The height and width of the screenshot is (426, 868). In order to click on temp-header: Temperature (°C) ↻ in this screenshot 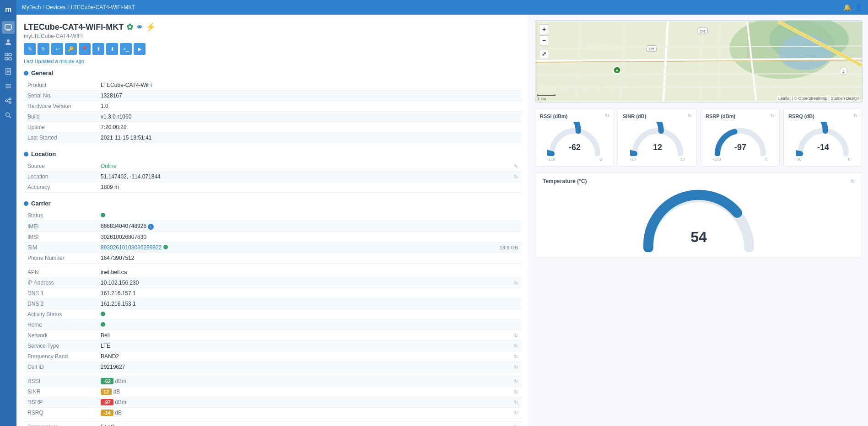, I will do `click(699, 181)`.